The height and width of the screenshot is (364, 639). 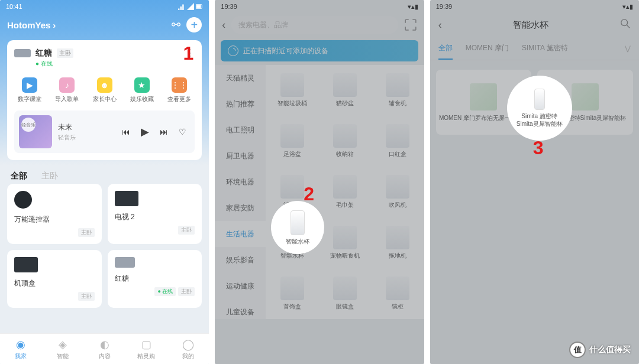 What do you see at coordinates (21, 349) in the screenshot?
I see `nav-item: ◉我家` at bounding box center [21, 349].